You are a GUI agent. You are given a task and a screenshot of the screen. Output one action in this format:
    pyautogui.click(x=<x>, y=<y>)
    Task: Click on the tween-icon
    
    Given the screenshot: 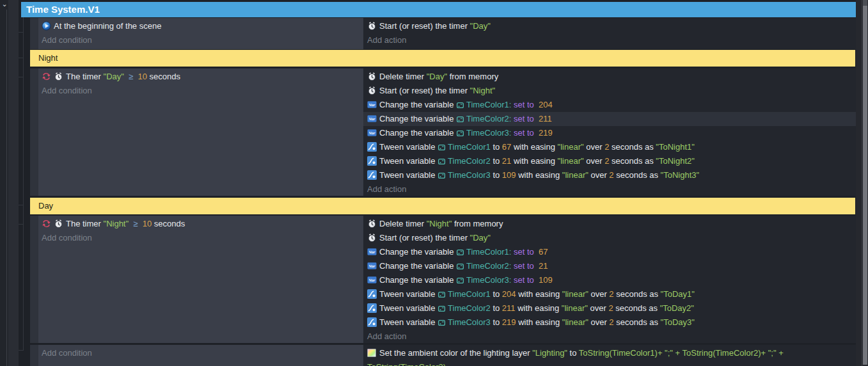 What is the action you would take?
    pyautogui.click(x=372, y=322)
    